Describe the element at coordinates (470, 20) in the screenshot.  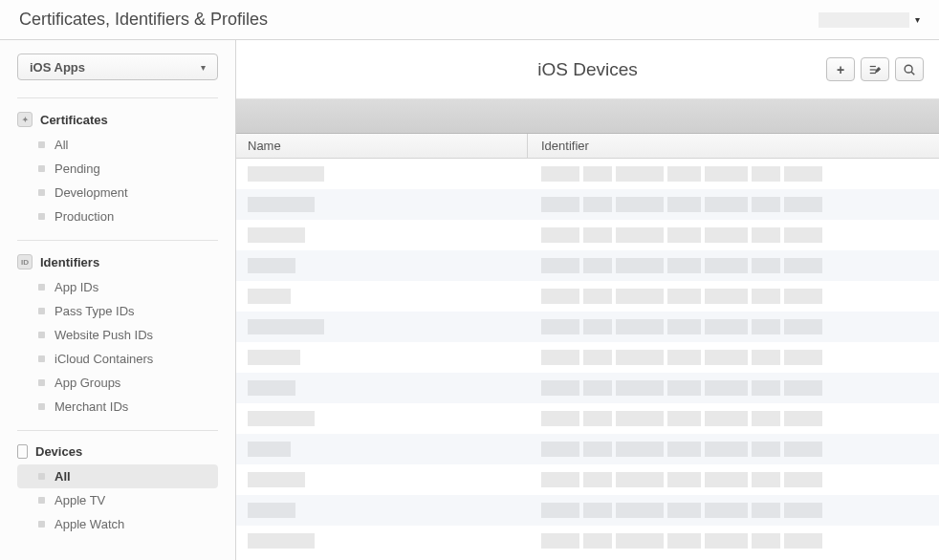
I see `top-header: Certificates, Identifiers & Profiles ▾` at that location.